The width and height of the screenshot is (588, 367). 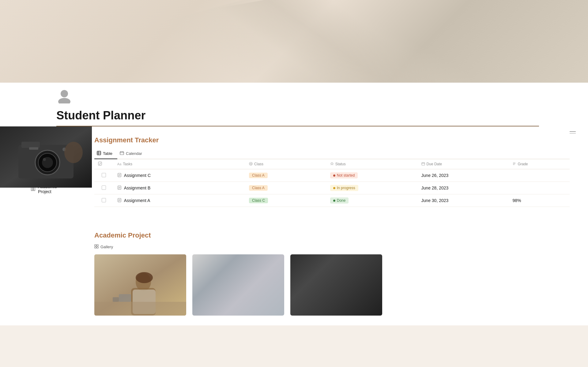 What do you see at coordinates (423, 164) in the screenshot?
I see `duedate-col-icon` at bounding box center [423, 164].